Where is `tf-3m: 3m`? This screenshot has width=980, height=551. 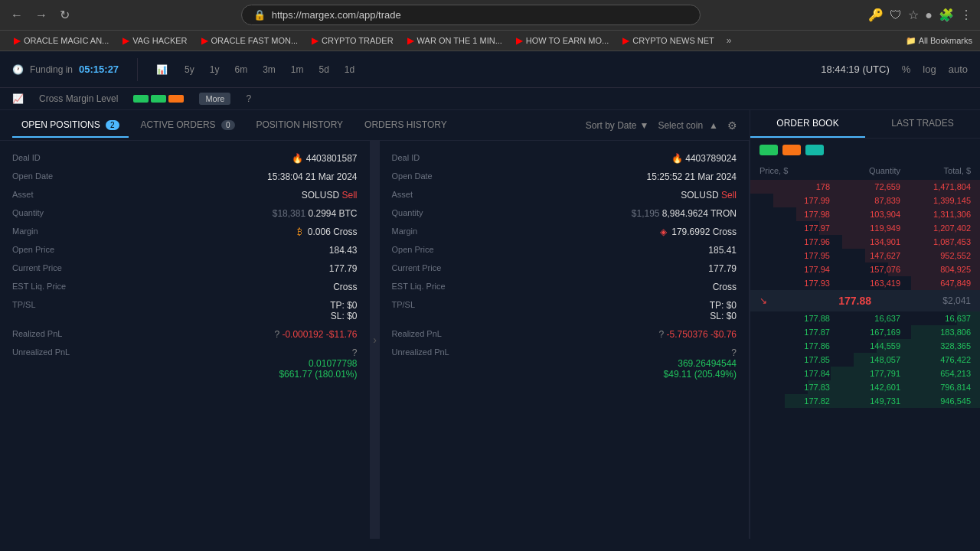
tf-3m: 3m is located at coordinates (270, 70).